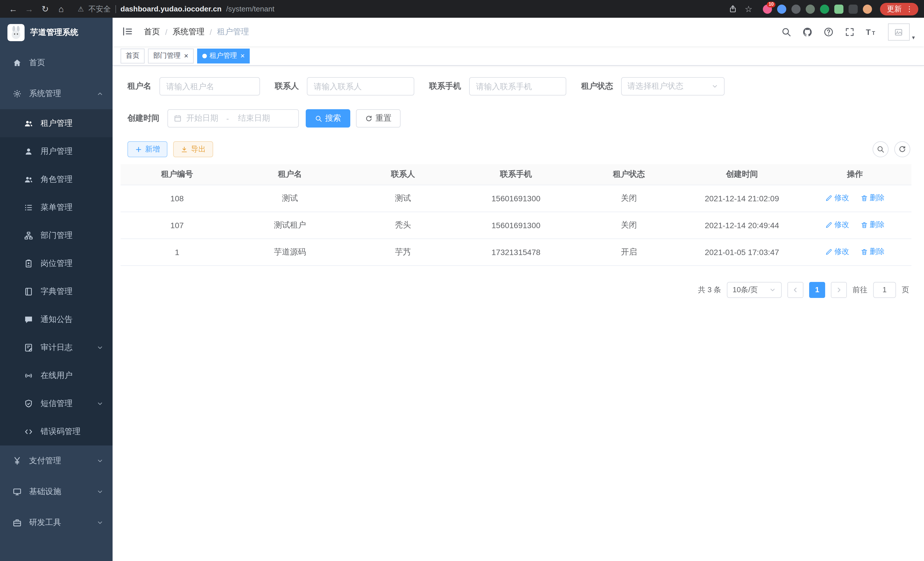 The width and height of the screenshot is (924, 561). What do you see at coordinates (754, 290) in the screenshot?
I see `page-size-select: 10条/页` at bounding box center [754, 290].